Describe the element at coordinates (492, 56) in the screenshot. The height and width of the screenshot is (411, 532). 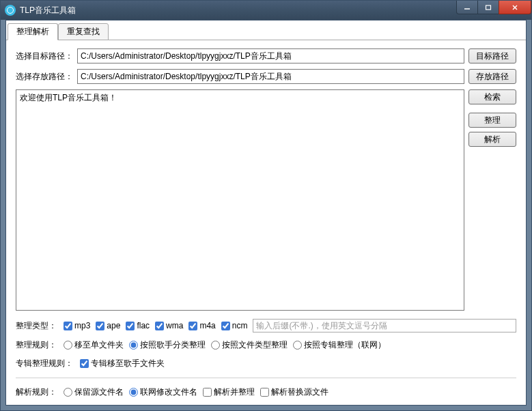
I see `target-path-button: 目标路径` at that location.